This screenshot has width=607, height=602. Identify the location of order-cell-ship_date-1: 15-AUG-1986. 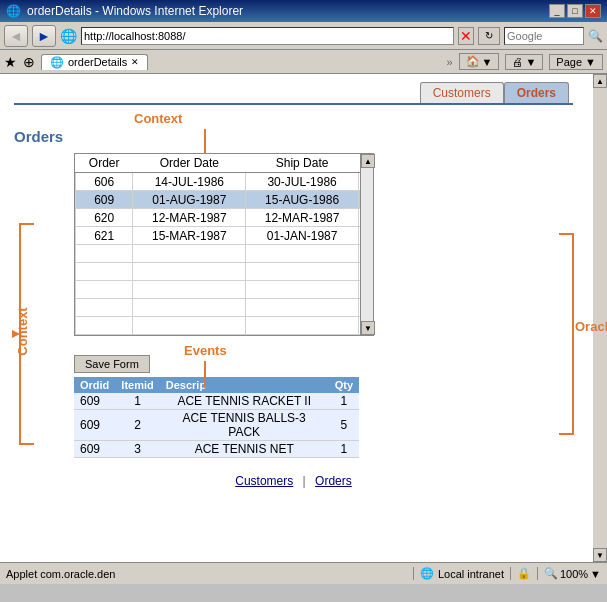
(302, 200).